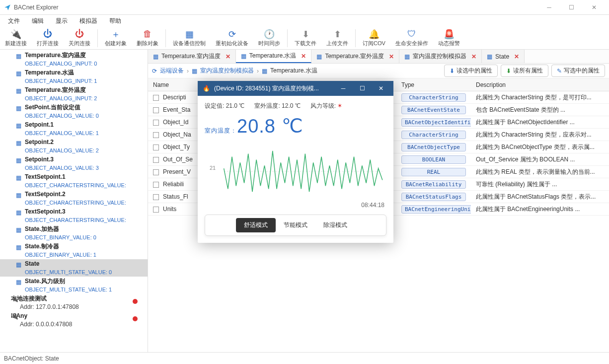  I want to click on read-all-button: ⬇读所有属性, so click(525, 71).